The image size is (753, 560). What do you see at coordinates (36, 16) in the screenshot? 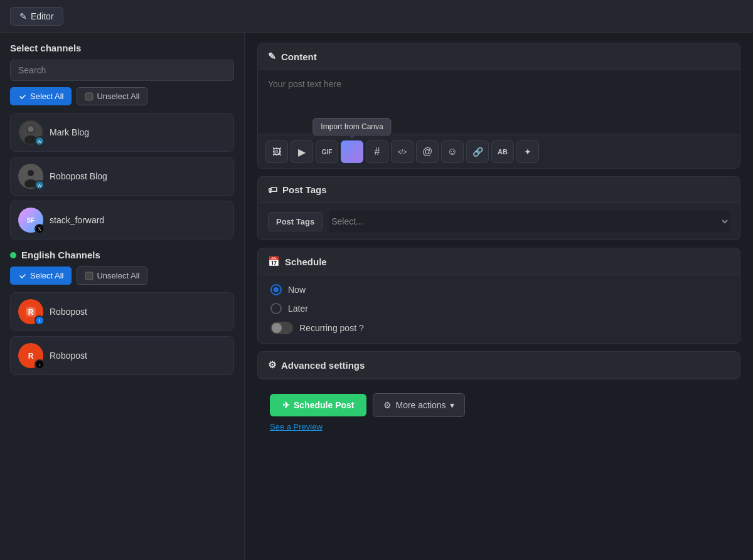
I see `editor-tab: ✎ Editor` at bounding box center [36, 16].